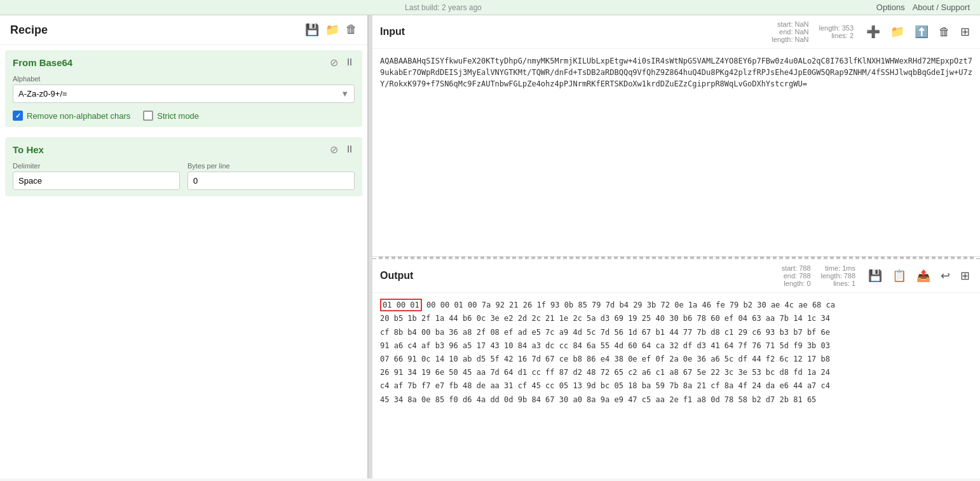  Describe the element at coordinates (676, 319) in the screenshot. I see `output-line-2: 20 b5 1b 2f 1a 44 b6 0c 3e e2 2d 2c 21 1…` at that location.